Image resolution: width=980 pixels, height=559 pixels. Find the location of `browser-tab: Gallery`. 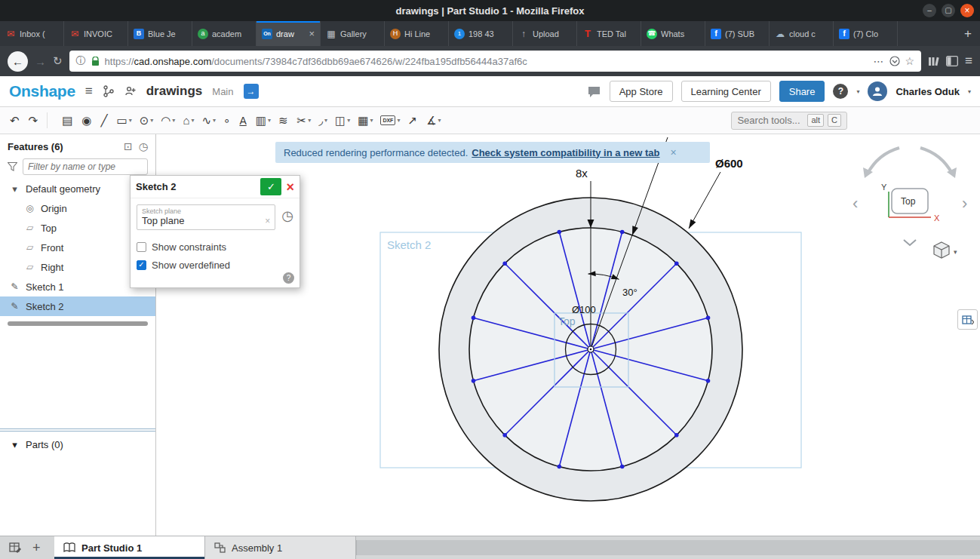

browser-tab: Gallery is located at coordinates (353, 33).